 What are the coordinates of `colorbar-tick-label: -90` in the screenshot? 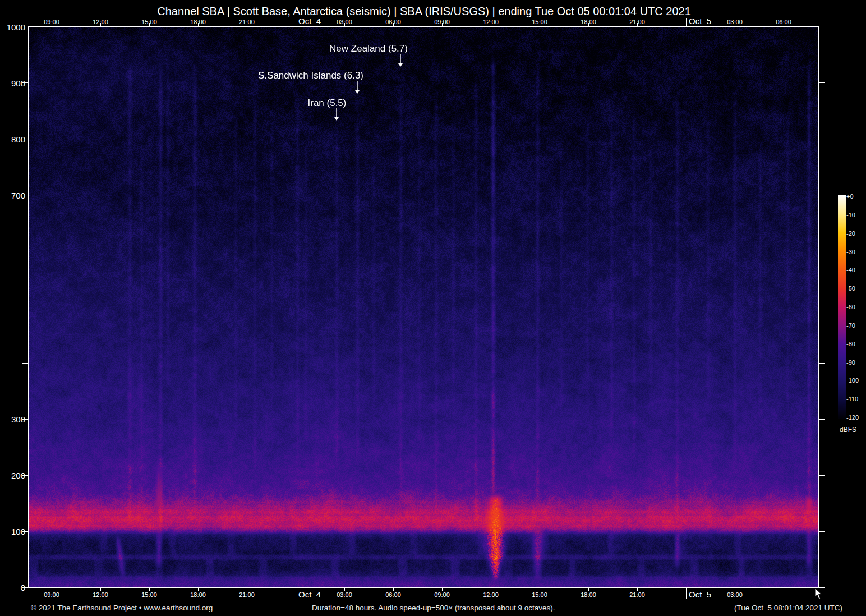 It's located at (851, 362).